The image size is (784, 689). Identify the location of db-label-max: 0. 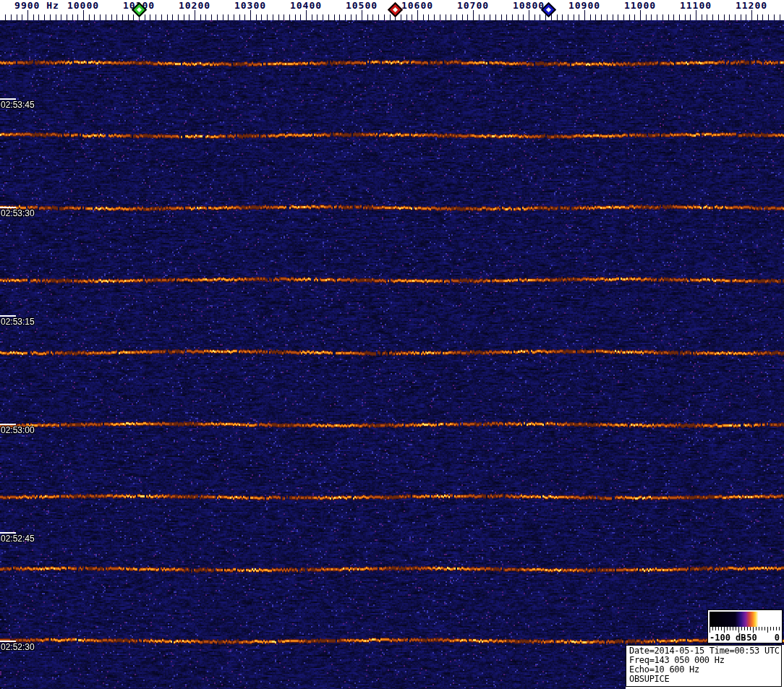
(777, 638).